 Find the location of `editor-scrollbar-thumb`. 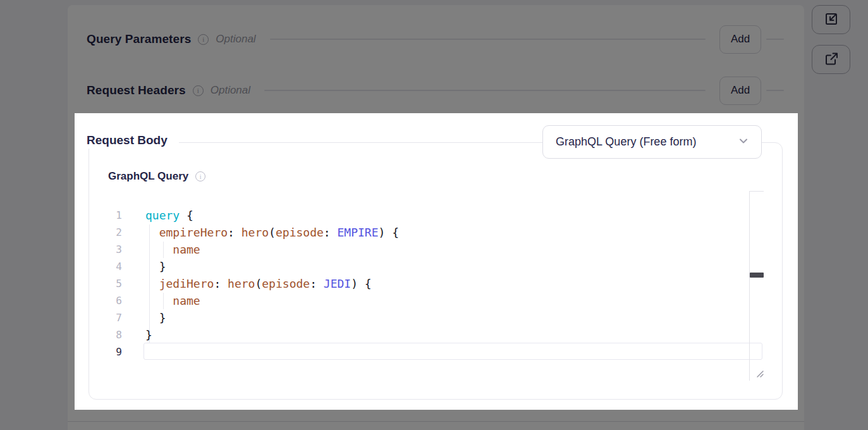

editor-scrollbar-thumb is located at coordinates (757, 275).